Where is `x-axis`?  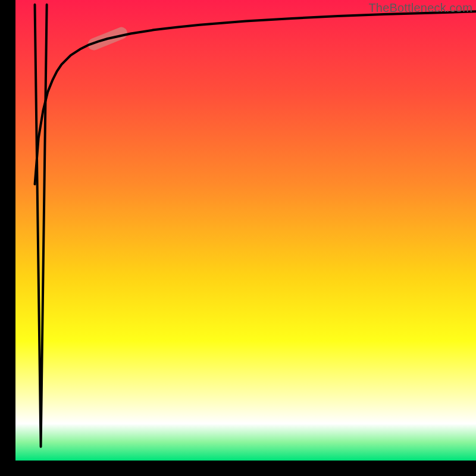 x-axis is located at coordinates (238, 468).